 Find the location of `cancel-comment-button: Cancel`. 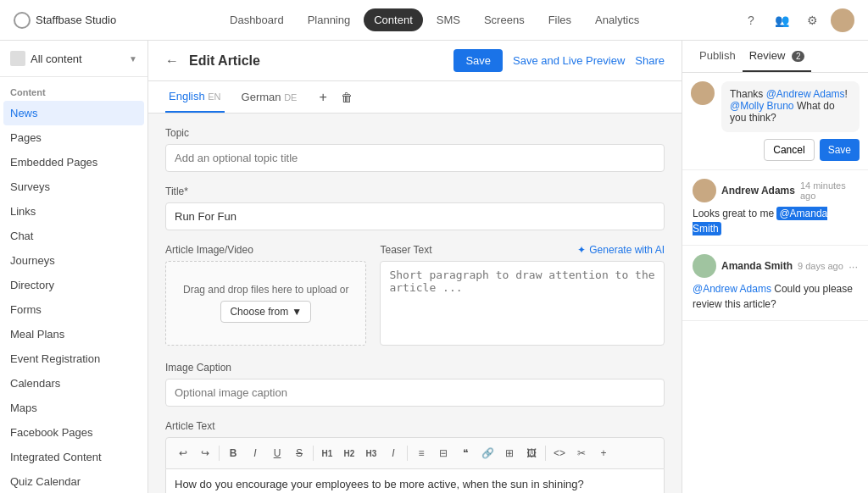

cancel-comment-button: Cancel is located at coordinates (788, 150).